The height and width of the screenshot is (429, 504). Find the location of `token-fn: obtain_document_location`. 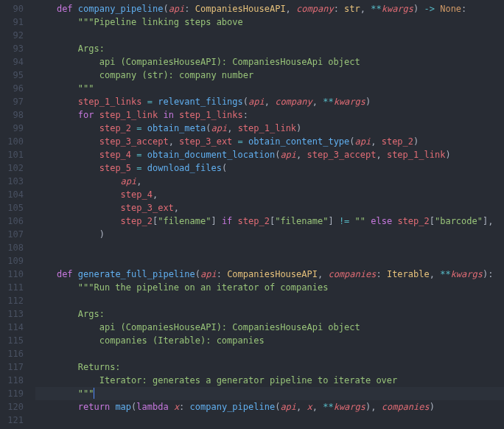

token-fn: obtain_document_location is located at coordinates (211, 155).